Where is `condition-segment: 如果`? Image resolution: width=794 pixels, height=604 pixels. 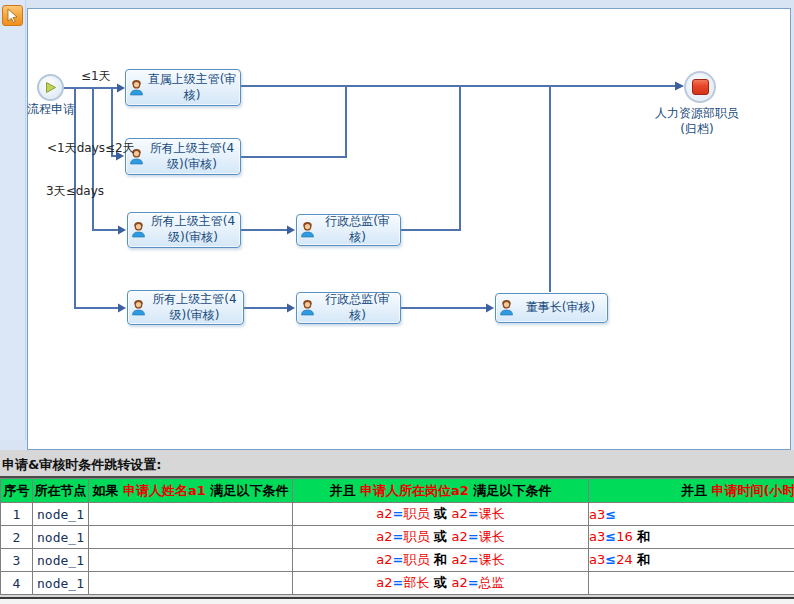 condition-segment: 如果 is located at coordinates (108, 490).